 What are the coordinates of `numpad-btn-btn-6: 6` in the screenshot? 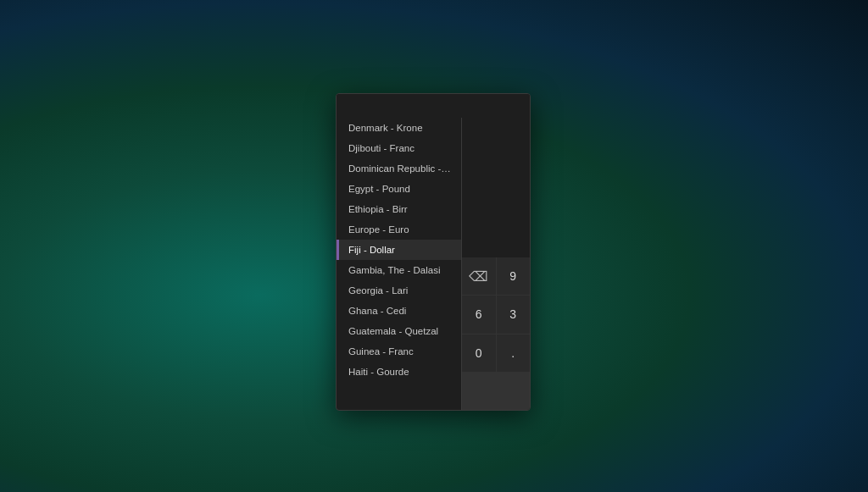 It's located at (479, 314).